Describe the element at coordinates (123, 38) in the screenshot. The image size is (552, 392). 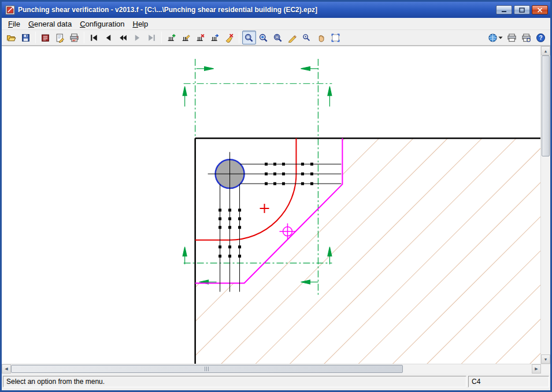
I see `fast-back-button` at that location.